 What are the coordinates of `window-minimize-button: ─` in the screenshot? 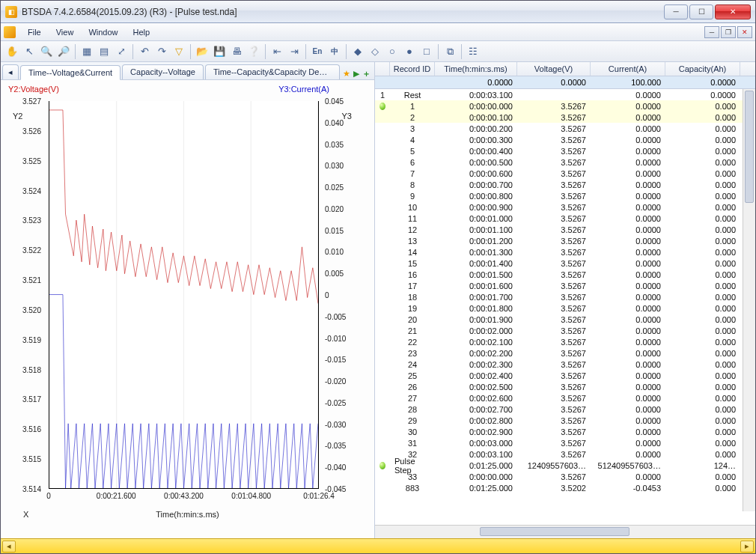 It's located at (676, 12).